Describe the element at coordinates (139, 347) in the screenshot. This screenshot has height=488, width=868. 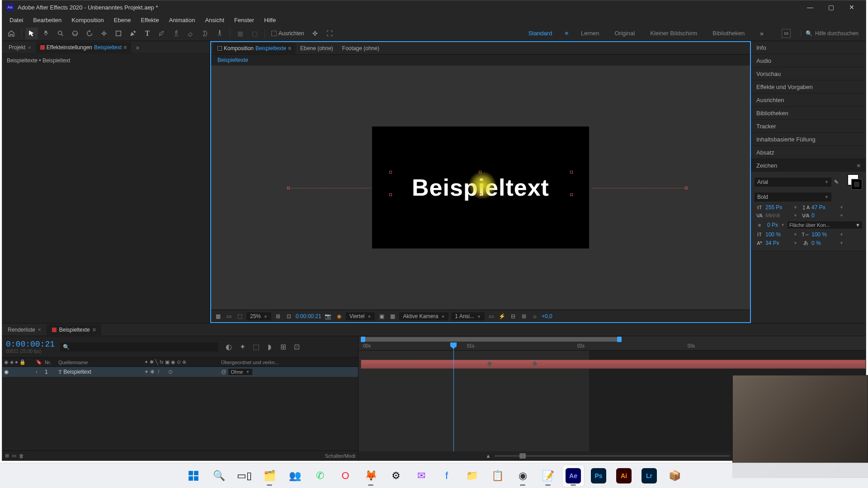
I see `timeline-search: 🔍` at that location.